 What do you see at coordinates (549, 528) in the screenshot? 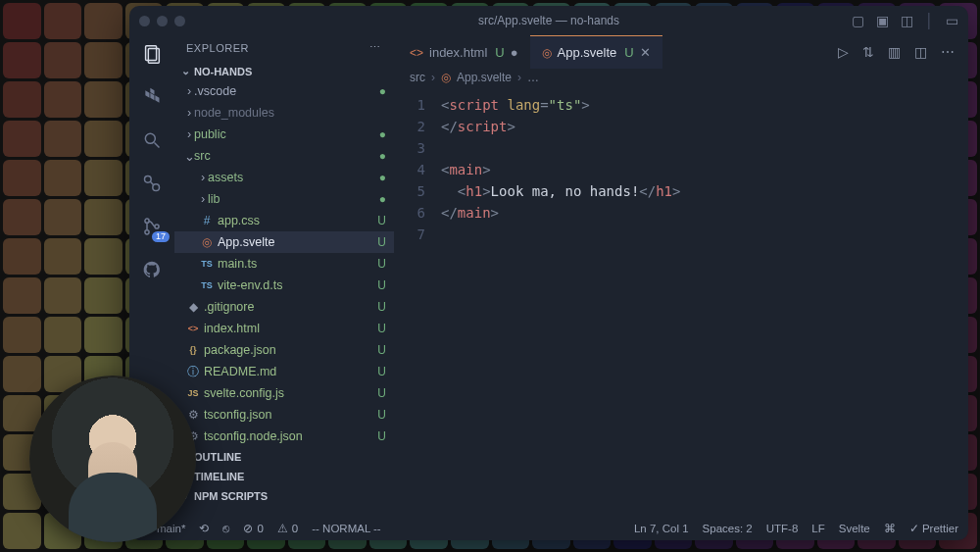
I see `status-bar: ⎇ main* ⟲ ⎋ ⊘ 0 ⚠ 0 -- NORMAL -- Ln 7, C…` at bounding box center [549, 528].